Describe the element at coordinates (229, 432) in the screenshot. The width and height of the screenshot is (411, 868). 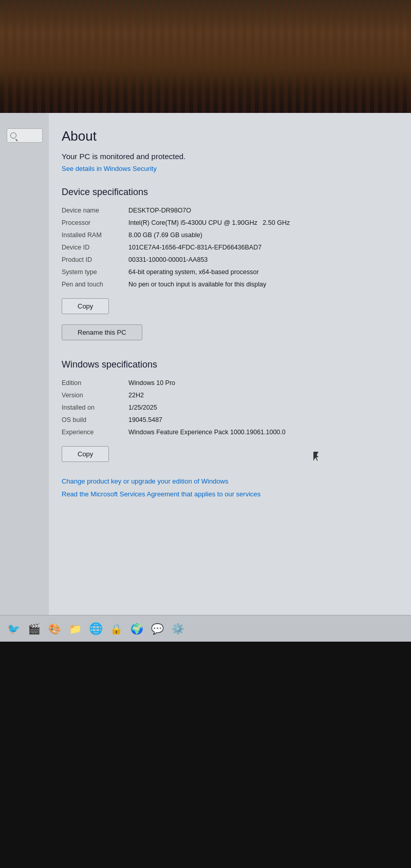
I see `spec-row-experience: Experience Windows Feature Experience Pa…` at that location.